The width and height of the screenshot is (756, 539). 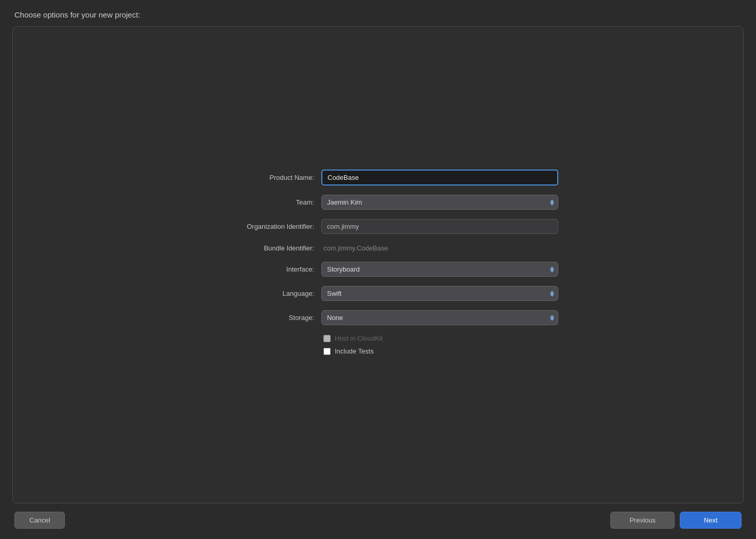 I want to click on include-tests-checkbox, so click(x=327, y=351).